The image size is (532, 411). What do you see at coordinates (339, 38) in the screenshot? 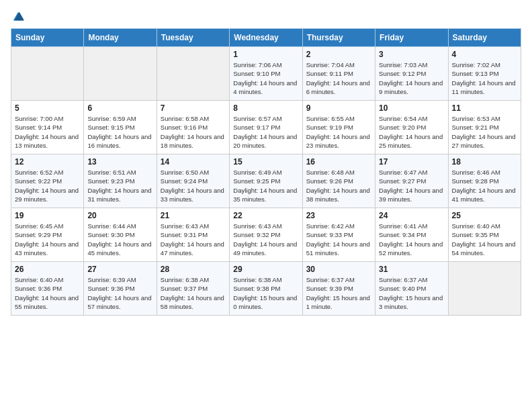
I see `day-of-week-header: Thursday` at bounding box center [339, 38].